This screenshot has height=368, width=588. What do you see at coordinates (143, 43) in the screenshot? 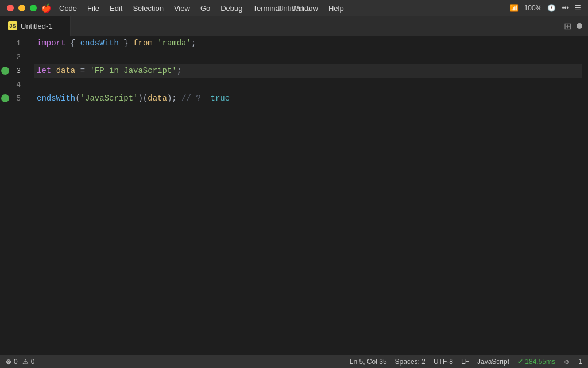
I see `token-from: from` at bounding box center [143, 43].